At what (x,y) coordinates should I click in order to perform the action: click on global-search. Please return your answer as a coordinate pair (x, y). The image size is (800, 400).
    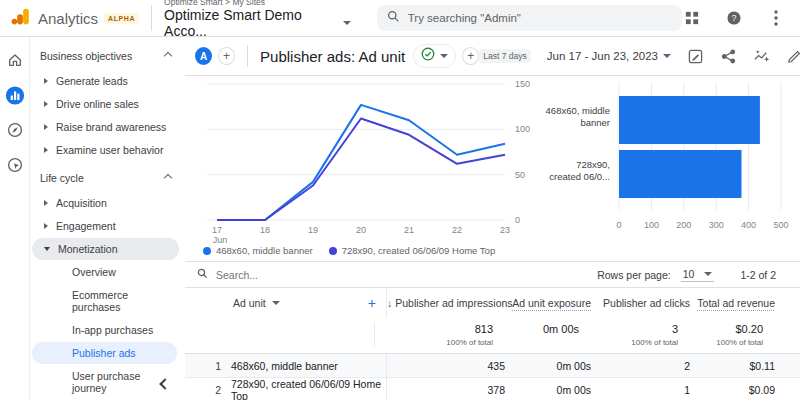
    Looking at the image, I should click on (530, 18).